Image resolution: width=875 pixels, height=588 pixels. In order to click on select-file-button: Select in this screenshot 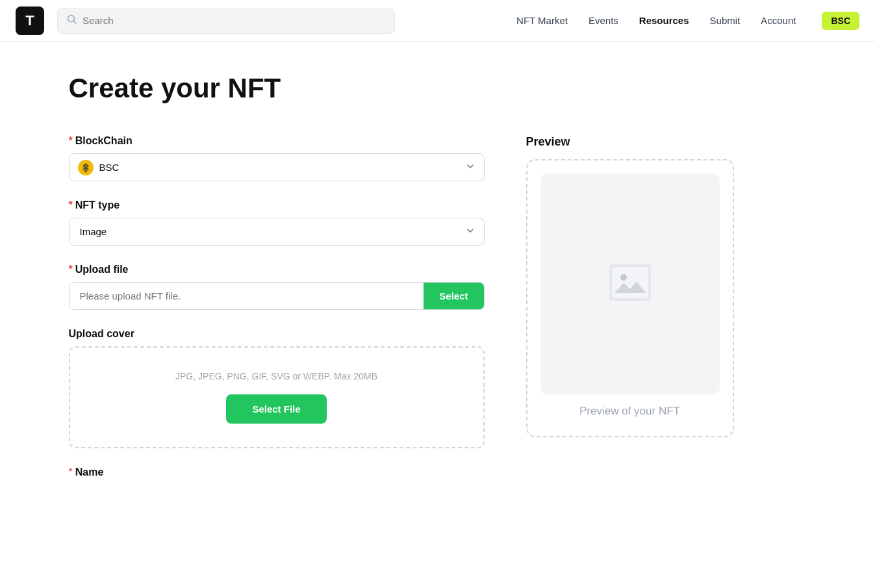, I will do `click(453, 296)`.